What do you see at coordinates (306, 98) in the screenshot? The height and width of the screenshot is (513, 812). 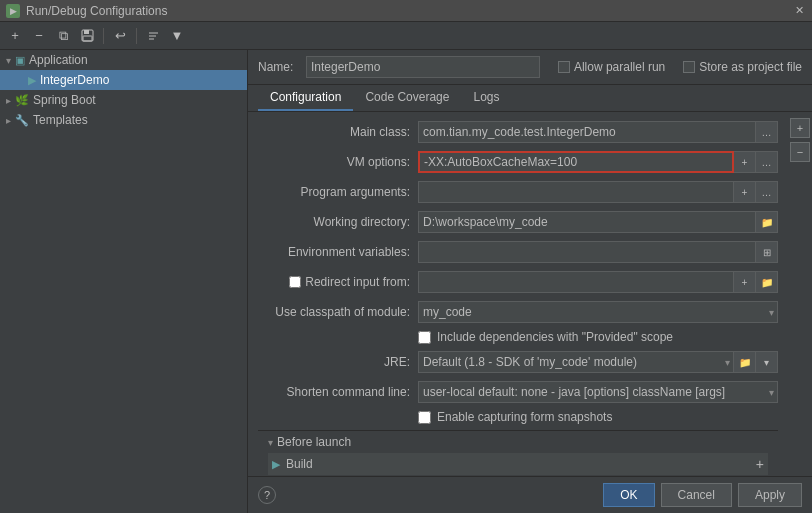 I see `tab-configuration: Configuration` at bounding box center [306, 98].